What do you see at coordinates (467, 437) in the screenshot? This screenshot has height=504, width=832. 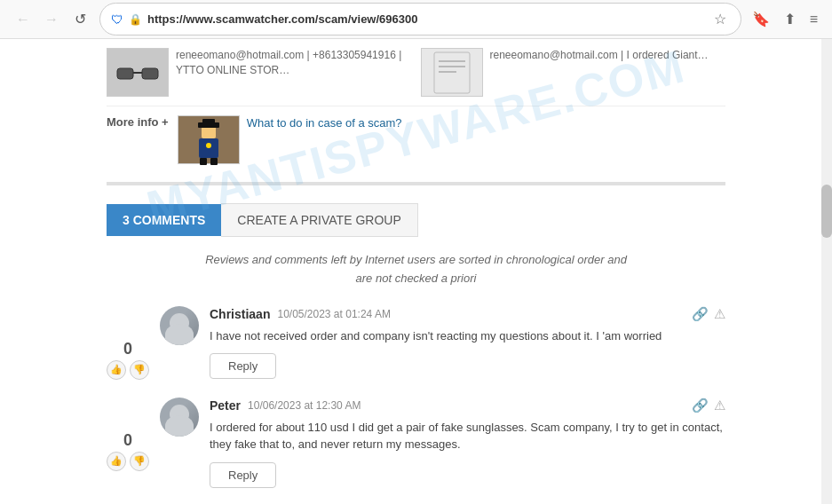 I see `comment-text-2: I ordered for about 110 usd I did get a …` at bounding box center [467, 437].